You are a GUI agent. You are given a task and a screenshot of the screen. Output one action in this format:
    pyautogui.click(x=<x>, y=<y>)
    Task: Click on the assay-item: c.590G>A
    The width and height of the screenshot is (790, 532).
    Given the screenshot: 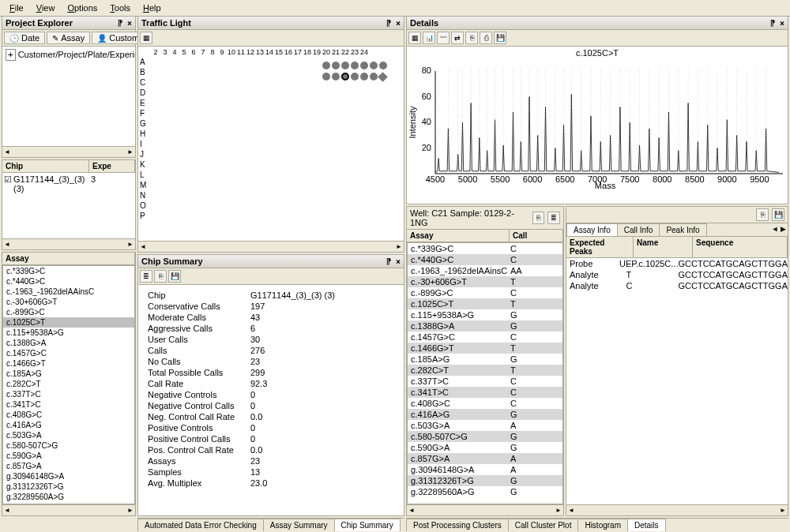 What is the action you would take?
    pyautogui.click(x=69, y=456)
    